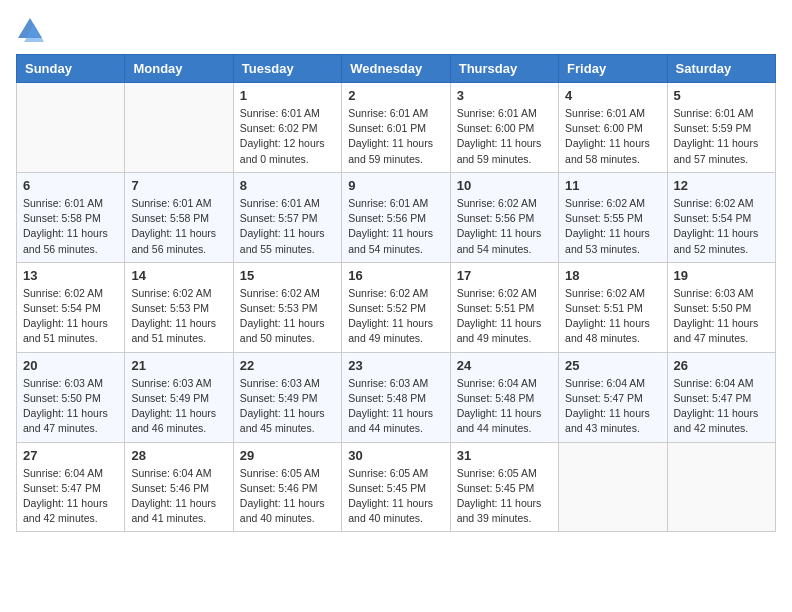 The image size is (792, 612). I want to click on day-number: 15, so click(288, 276).